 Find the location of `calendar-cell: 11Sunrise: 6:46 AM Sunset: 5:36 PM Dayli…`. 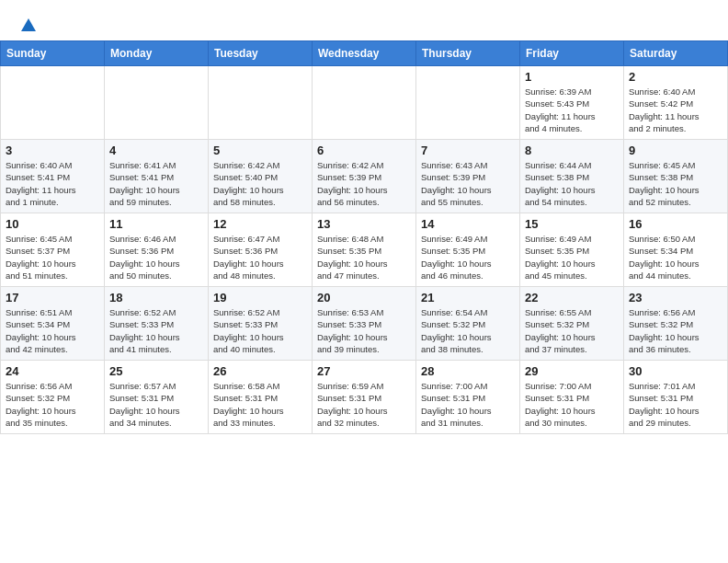

calendar-cell: 11Sunrise: 6:46 AM Sunset: 5:36 PM Dayli… is located at coordinates (156, 250).